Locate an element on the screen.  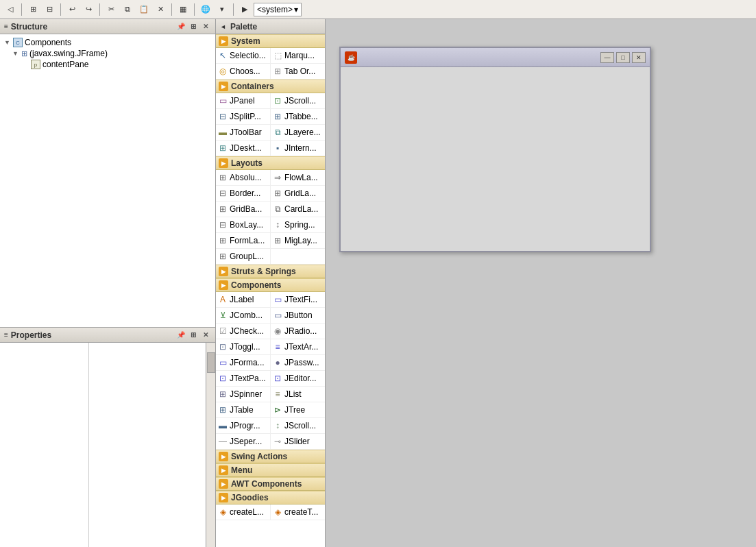
tree-contentpane: ▼ p contentPane is located at coordinates (108, 64).